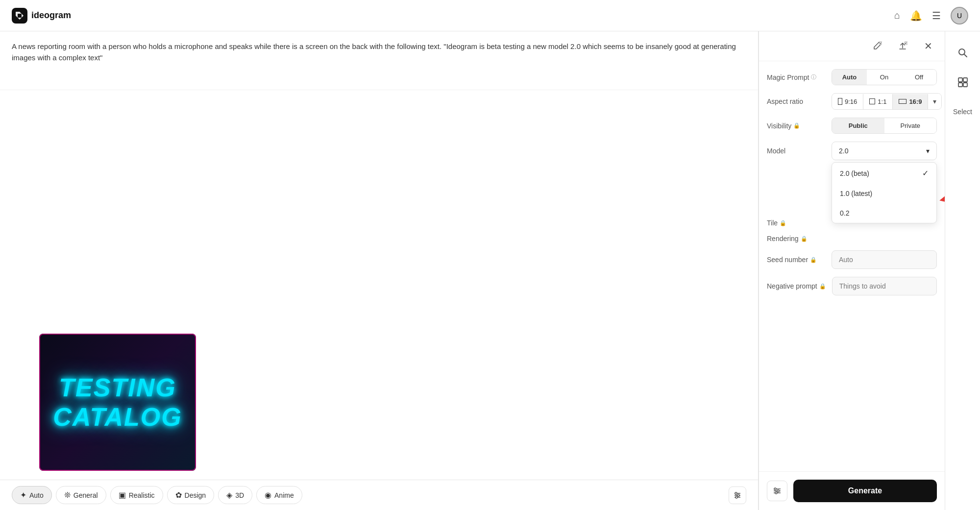 Image resolution: width=980 pixels, height=510 pixels. Describe the element at coordinates (32, 495) in the screenshot. I see `style-btn-auto: ✦ Auto` at that location.